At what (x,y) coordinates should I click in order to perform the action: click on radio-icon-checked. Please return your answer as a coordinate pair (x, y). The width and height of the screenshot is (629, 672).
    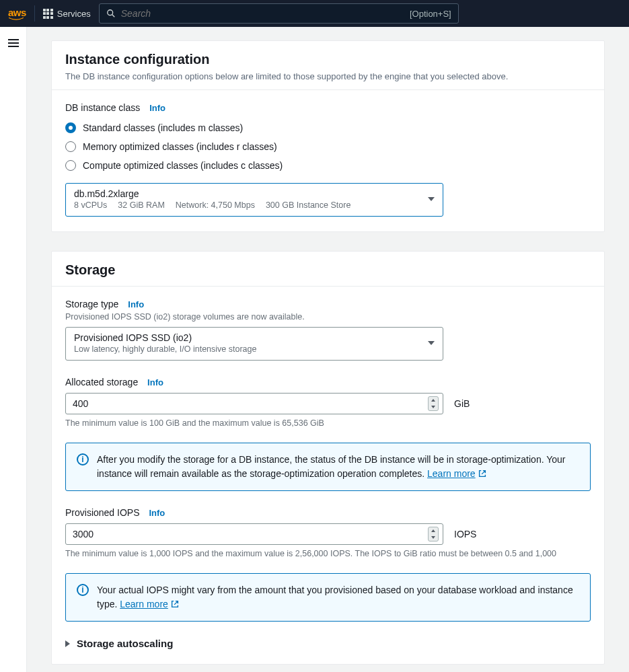
    Looking at the image, I should click on (71, 128).